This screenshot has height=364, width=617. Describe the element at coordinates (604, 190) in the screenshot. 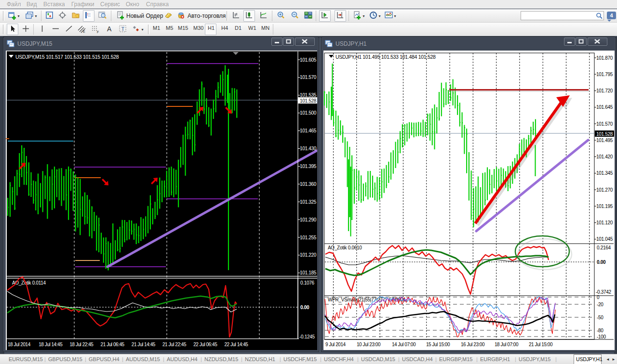

I see `svg-text: 101.270` at that location.